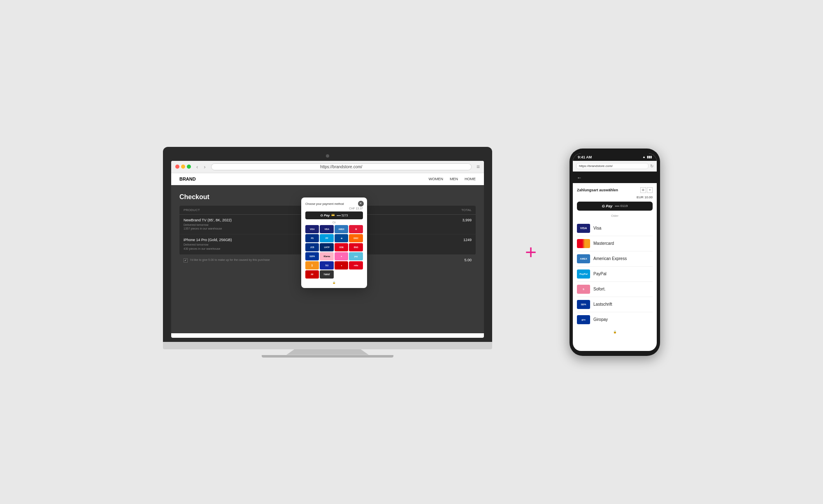 The width and height of the screenshot is (823, 504). What do you see at coordinates (615, 229) in the screenshot?
I see `list-item: VISA Visa` at bounding box center [615, 229].